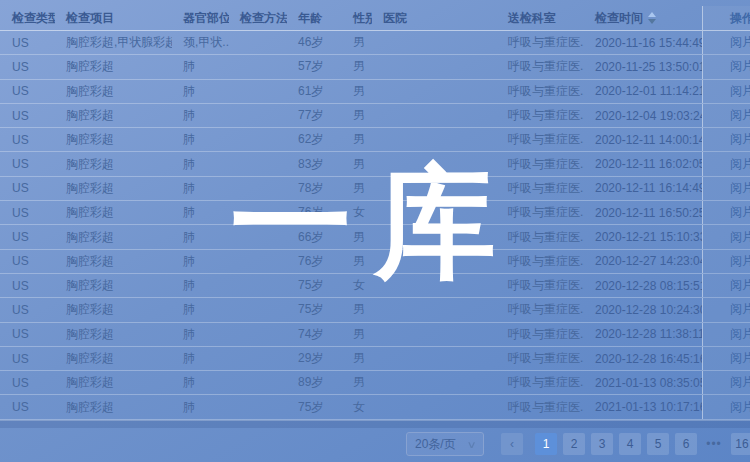 This screenshot has width=750, height=462. Describe the element at coordinates (375, 140) in the screenshot. I see `table-row: US 胸腔彩超 肺 62岁 男 呼吸与重症医... 2020-12-11 14:…` at that location.